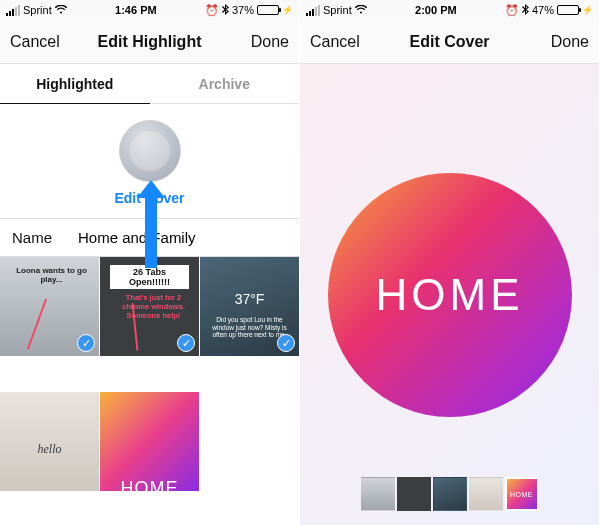  Describe the element at coordinates (150, 151) in the screenshot. I see `cover-thumbnail` at that location.